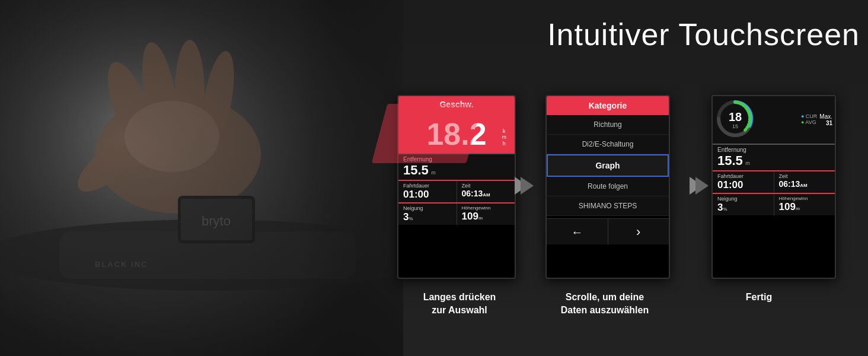  I want to click on screen2-forward-btn: ›, so click(639, 231).